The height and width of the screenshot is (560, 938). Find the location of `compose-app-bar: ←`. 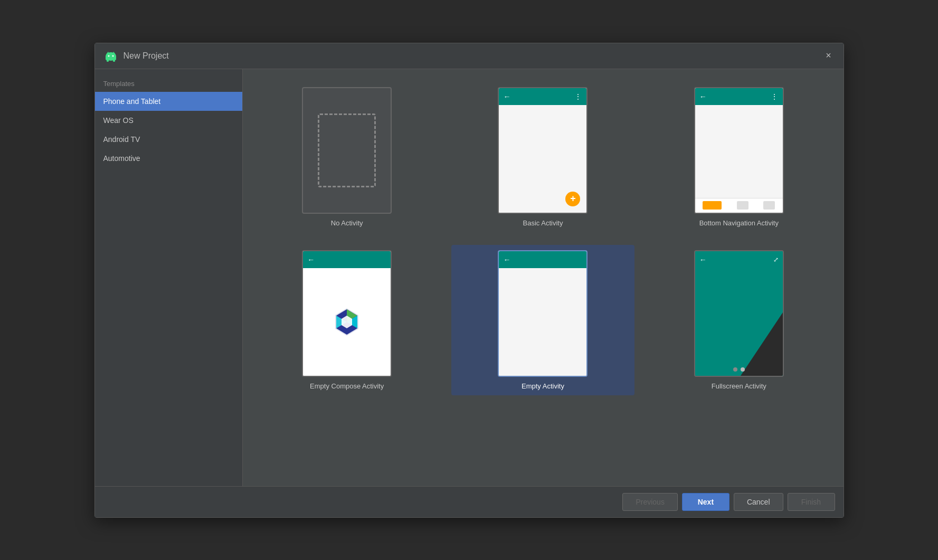

compose-app-bar: ← is located at coordinates (347, 260).